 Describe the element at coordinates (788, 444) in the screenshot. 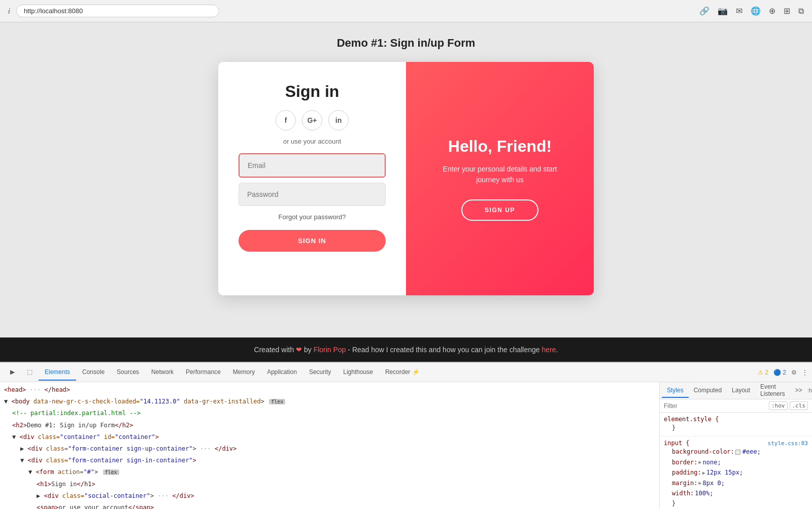

I see `style-source: style.css:83` at that location.